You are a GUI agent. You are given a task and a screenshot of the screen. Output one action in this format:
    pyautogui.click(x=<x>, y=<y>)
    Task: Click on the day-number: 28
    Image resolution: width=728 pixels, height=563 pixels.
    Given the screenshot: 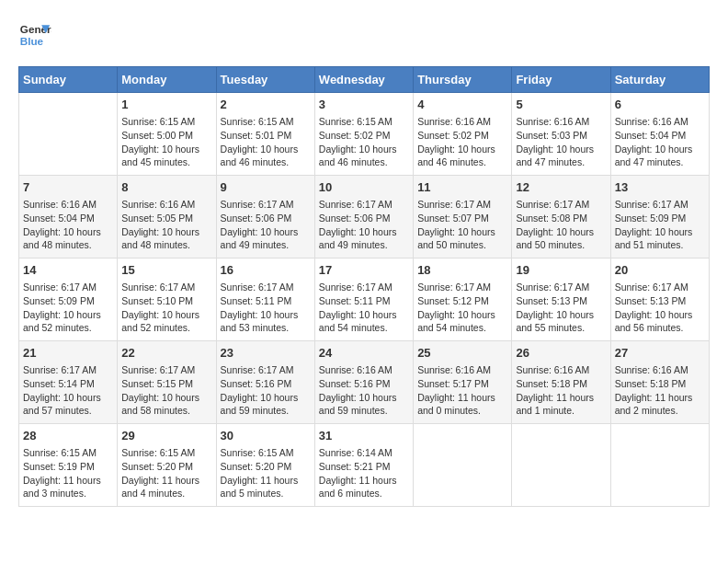 What is the action you would take?
    pyautogui.click(x=68, y=436)
    